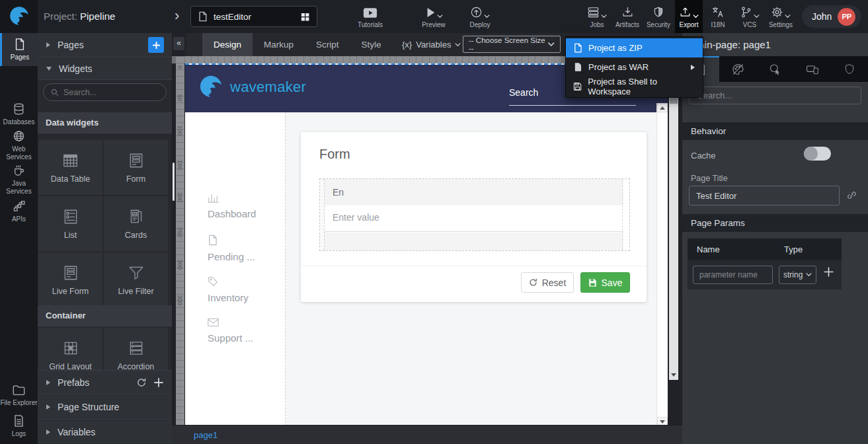 Image resolution: width=868 pixels, height=444 pixels. I want to click on section-widgets: Widgets, so click(104, 69).